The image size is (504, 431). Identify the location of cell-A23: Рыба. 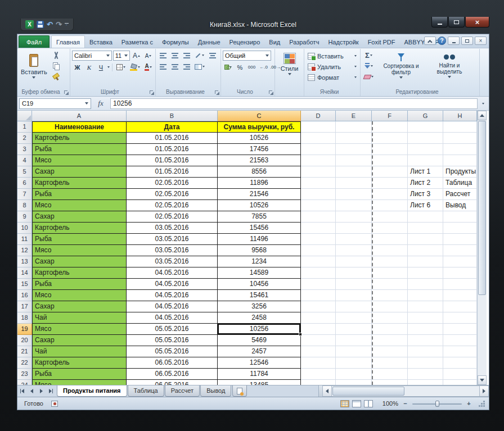
(79, 374).